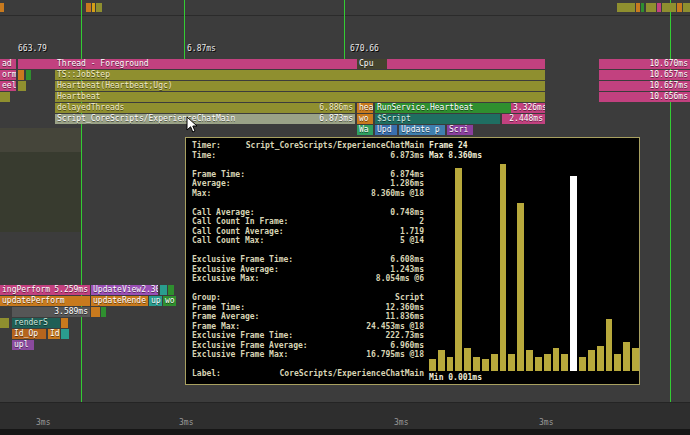 The height and width of the screenshot is (435, 690). I want to click on flame-bar: renderS, so click(36, 323).